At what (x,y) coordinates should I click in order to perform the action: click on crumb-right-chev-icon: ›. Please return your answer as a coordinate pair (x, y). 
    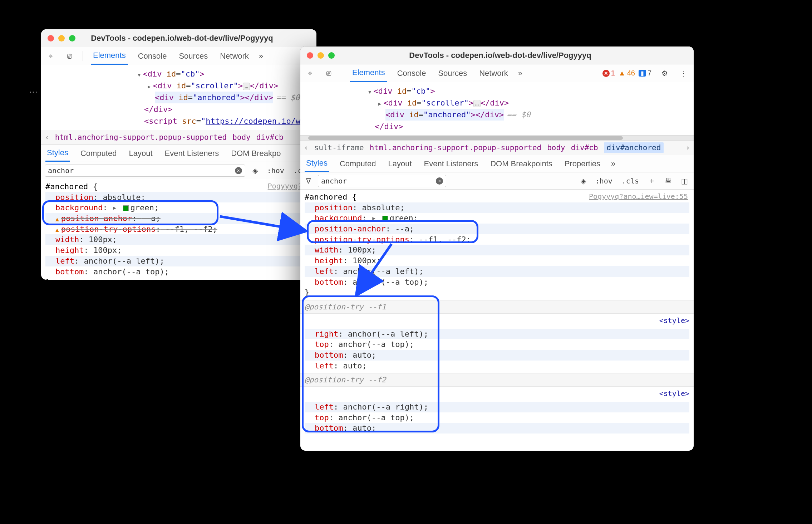
    Looking at the image, I should click on (688, 148).